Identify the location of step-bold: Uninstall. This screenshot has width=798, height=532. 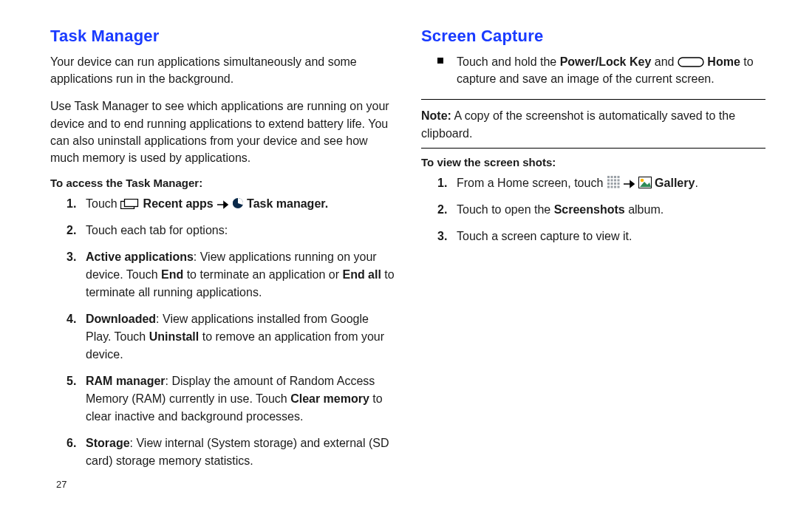
(174, 337).